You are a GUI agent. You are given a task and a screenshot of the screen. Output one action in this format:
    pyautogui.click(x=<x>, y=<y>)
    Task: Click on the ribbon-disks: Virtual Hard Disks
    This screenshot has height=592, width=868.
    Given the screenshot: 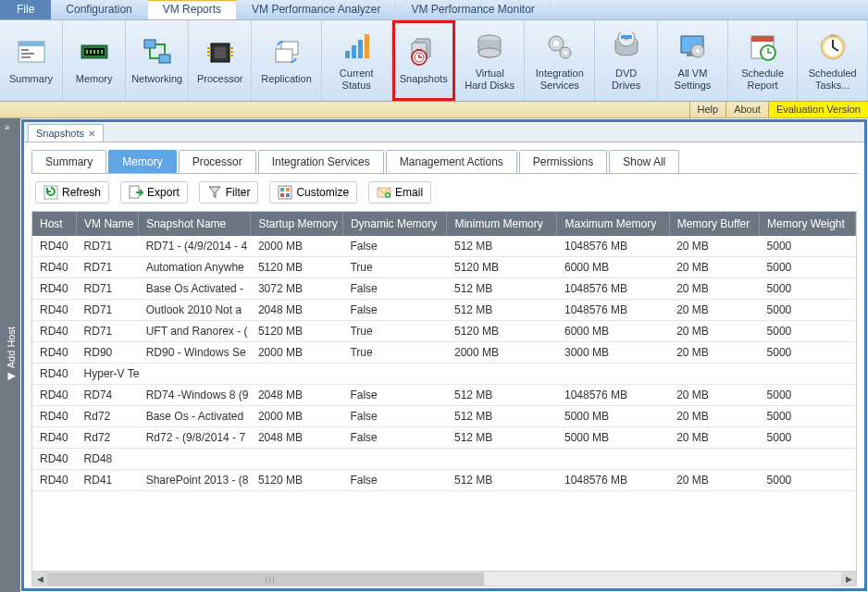 What is the action you would take?
    pyautogui.click(x=490, y=61)
    